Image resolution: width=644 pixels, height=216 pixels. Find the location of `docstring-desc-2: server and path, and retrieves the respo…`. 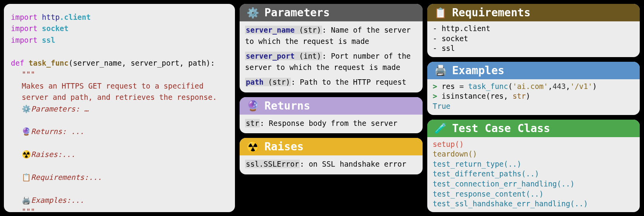

docstring-desc-2: server and path, and retrieves the respo… is located at coordinates (125, 97).